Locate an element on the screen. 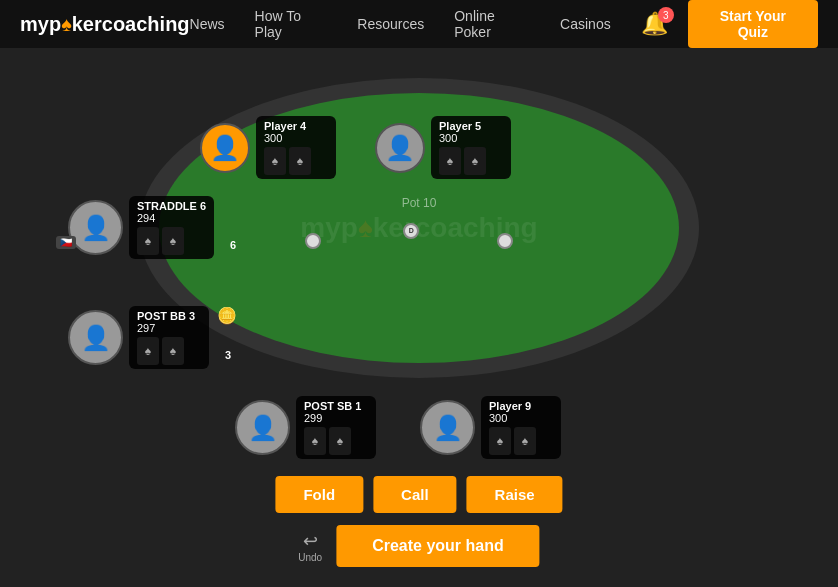  create-hand-button: Create your hand is located at coordinates (438, 546).